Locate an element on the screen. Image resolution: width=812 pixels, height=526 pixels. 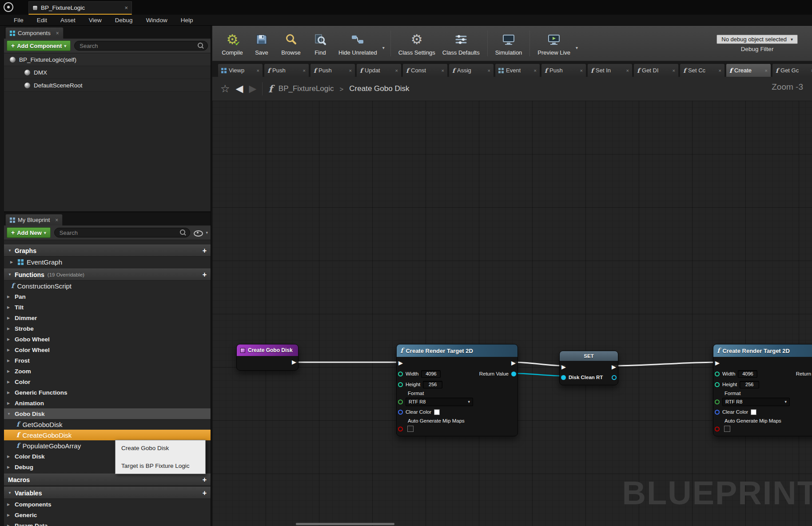
graph-tab-push-3: fPush× is located at coordinates (564, 70).